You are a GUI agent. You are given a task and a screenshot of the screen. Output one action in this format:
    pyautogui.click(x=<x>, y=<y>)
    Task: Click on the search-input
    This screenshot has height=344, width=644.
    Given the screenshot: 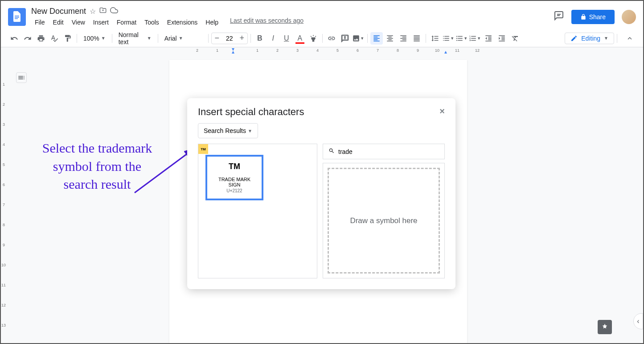 What is the action you would take?
    pyautogui.click(x=389, y=152)
    